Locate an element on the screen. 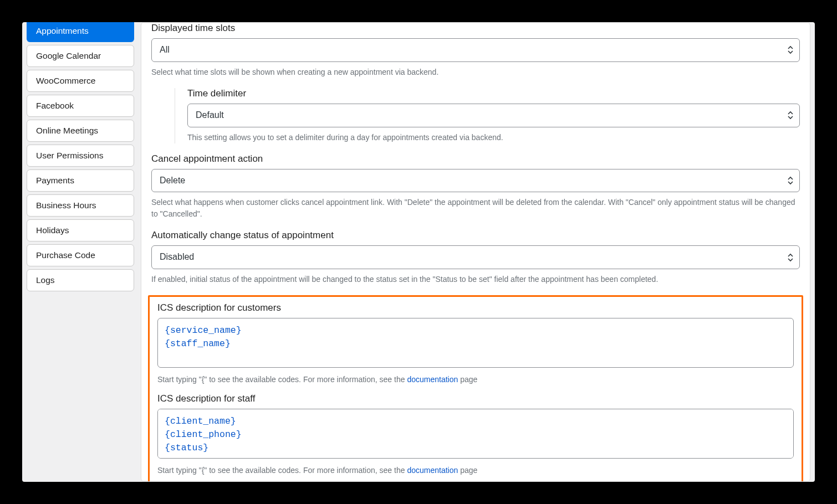 The height and width of the screenshot is (504, 837). sidebar-item-user-permissions: User Permissions is located at coordinates (80, 156).